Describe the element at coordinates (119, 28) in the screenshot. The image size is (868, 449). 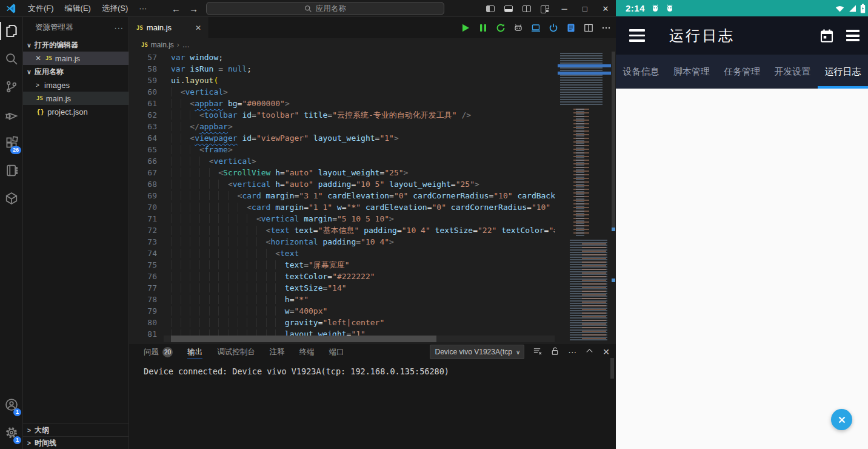
I see `sidebar-more-icon: ···` at that location.